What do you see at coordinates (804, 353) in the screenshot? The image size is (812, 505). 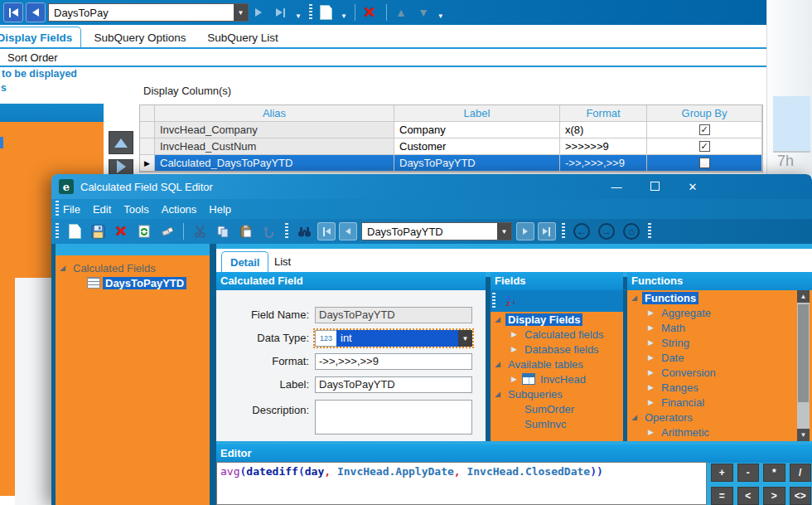 I see `scrollbar-thumb` at bounding box center [804, 353].